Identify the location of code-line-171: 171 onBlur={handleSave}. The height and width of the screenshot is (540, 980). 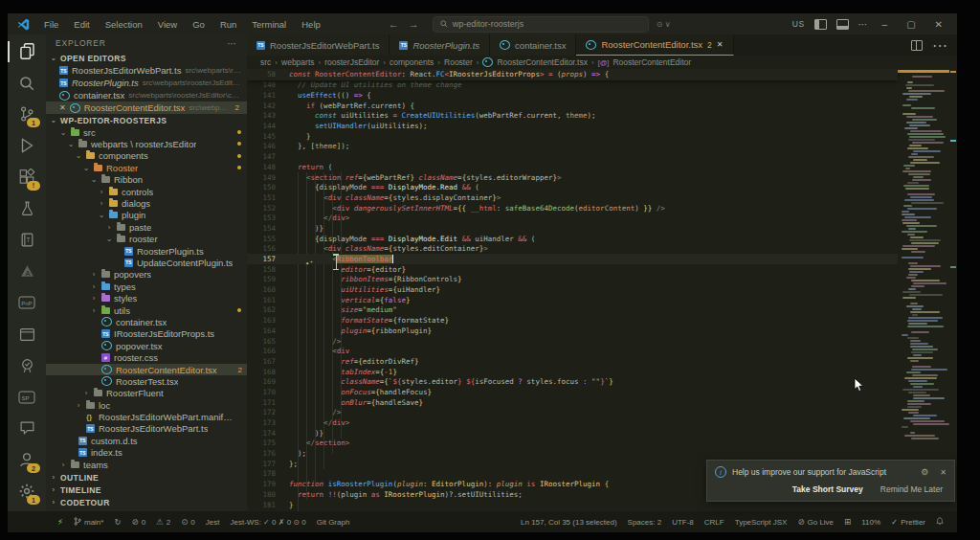
(572, 402).